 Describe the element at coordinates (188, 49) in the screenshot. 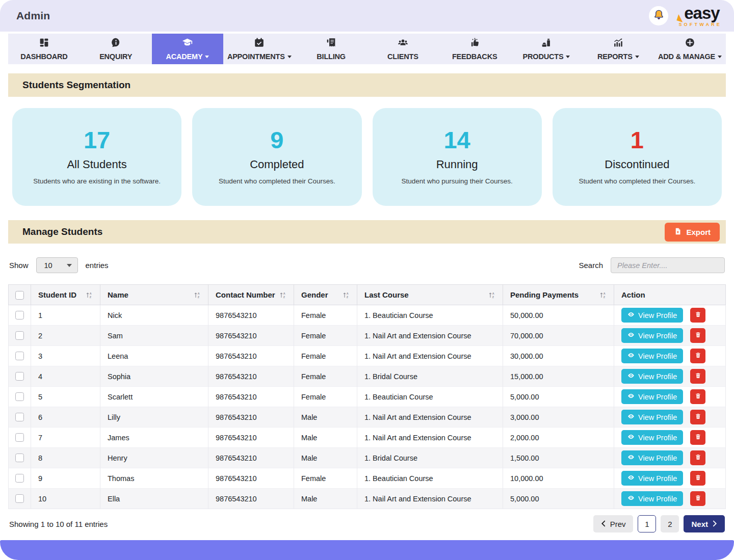

I see `nav-item-academy: ACADEMY` at that location.